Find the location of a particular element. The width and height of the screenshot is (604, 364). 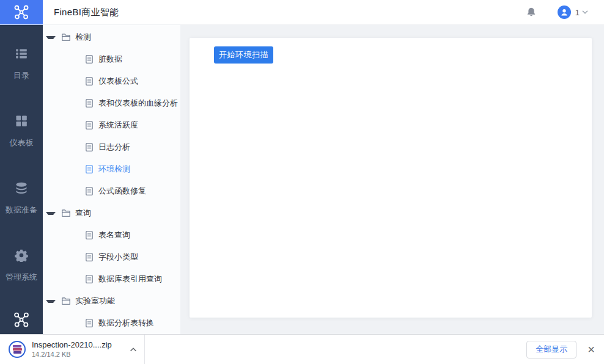

tree-item-label: 数据库表引用查询 is located at coordinates (130, 279).